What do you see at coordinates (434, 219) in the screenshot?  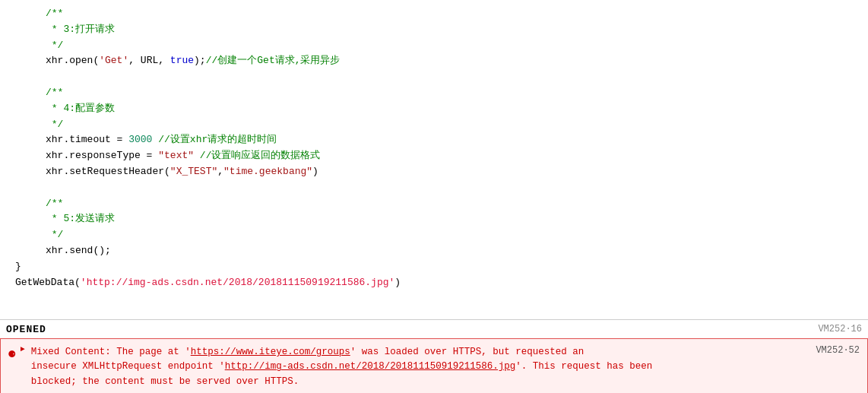 I see `code-line: * 5:发送请求` at bounding box center [434, 219].